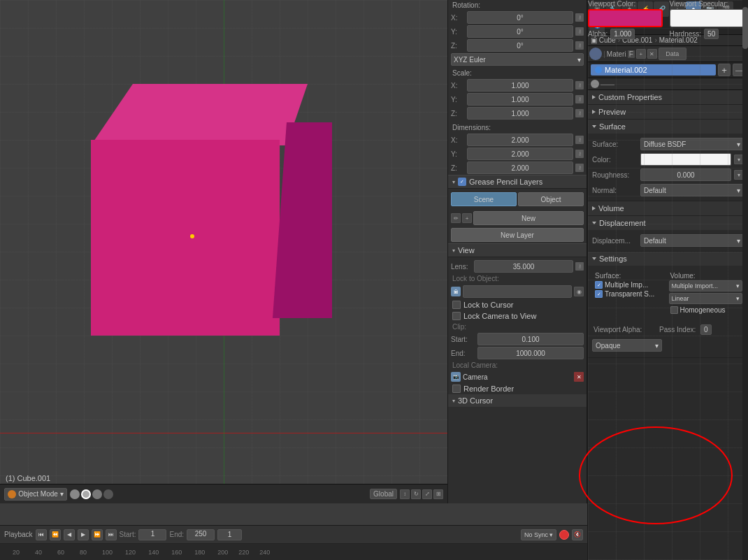  I want to click on wireframe-shade-icon, so click(108, 494).